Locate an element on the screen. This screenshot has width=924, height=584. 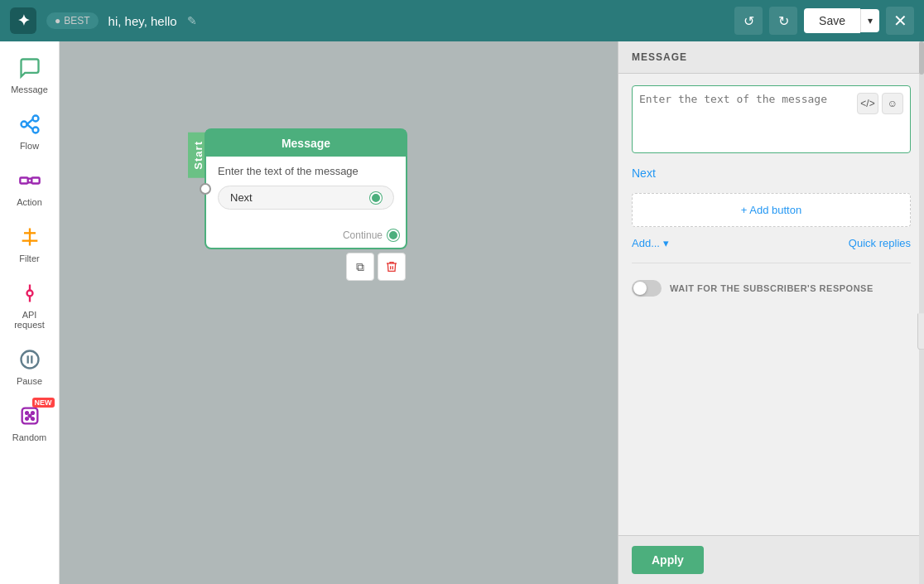
sidebar-item-action: Action is located at coordinates (30, 187).